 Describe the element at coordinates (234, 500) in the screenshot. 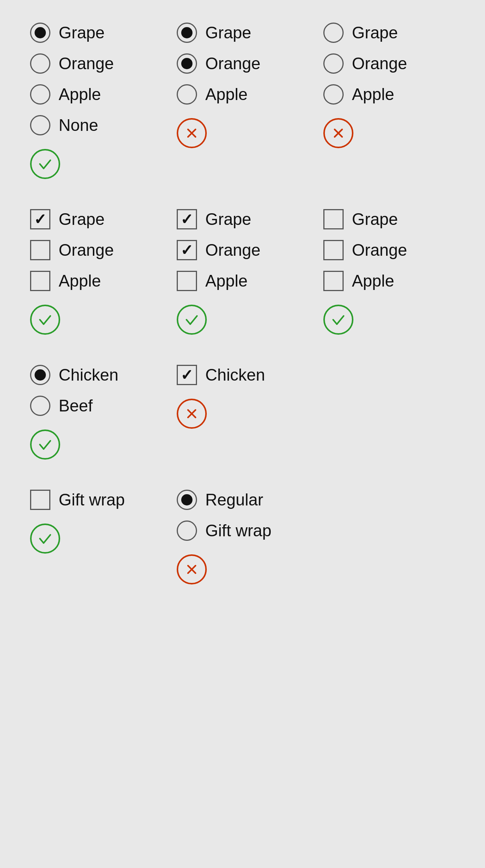

I see `option-label: Regular` at that location.